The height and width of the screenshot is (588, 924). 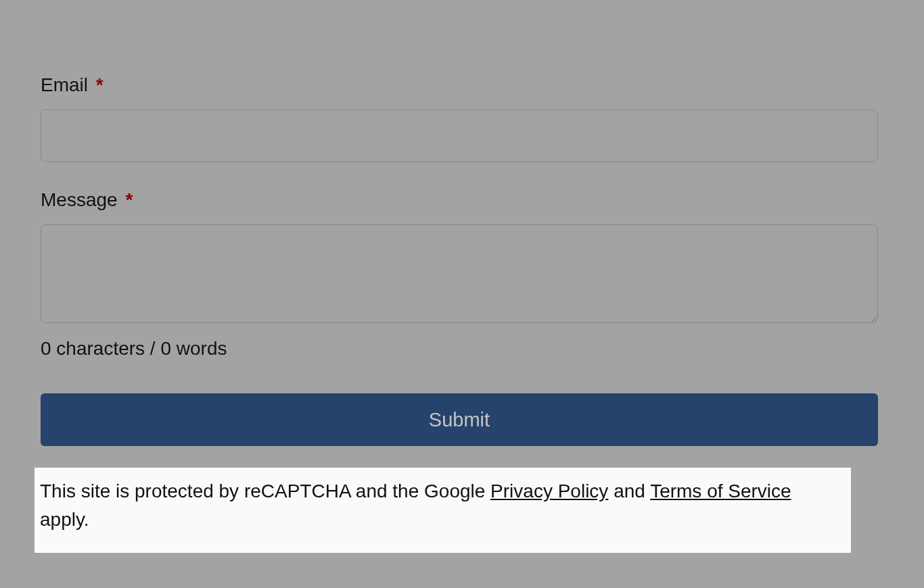 I want to click on email-label-text: Email, so click(x=64, y=85).